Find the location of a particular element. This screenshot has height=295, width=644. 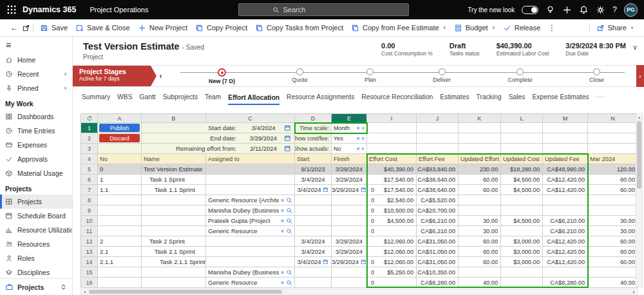

cell-K10: 30.00 is located at coordinates (480, 221).